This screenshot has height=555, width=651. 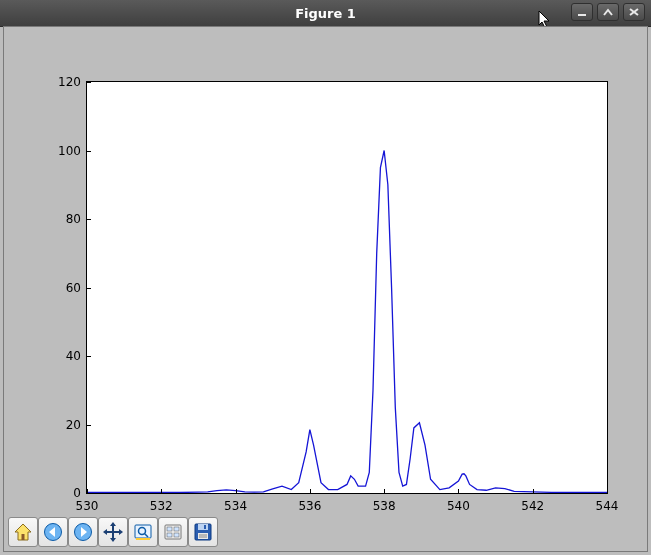 What do you see at coordinates (634, 12) in the screenshot?
I see `close-button` at bounding box center [634, 12].